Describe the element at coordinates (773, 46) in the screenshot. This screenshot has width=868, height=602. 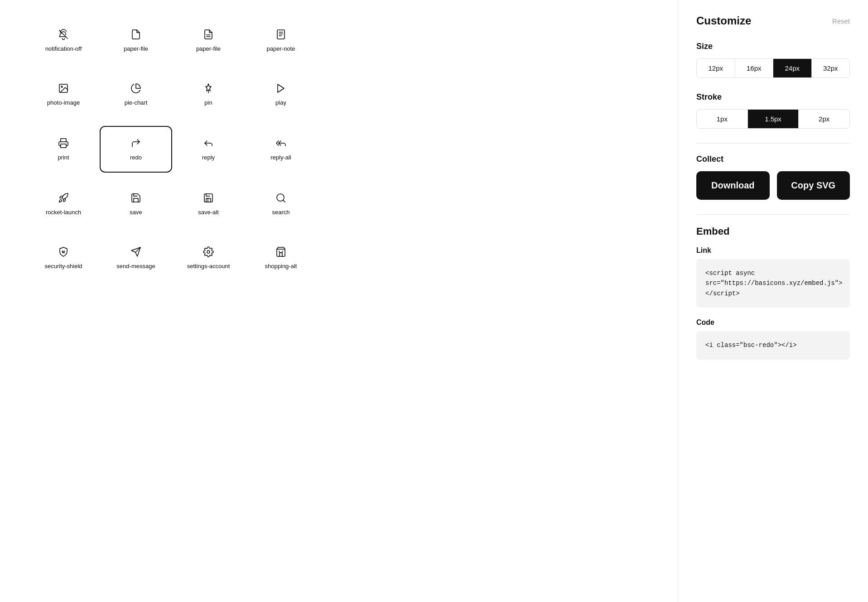
I see `size-label: Size` at that location.